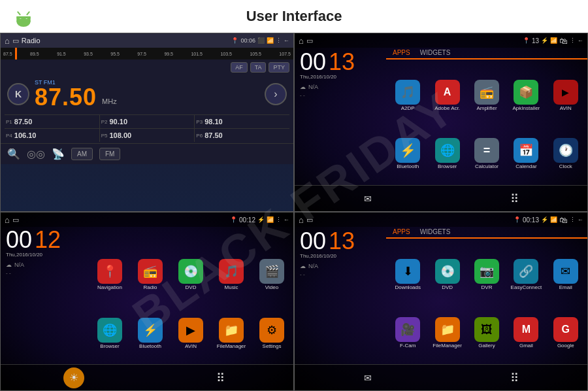  Describe the element at coordinates (487, 95) in the screenshot. I see `app-amplifier: 📻 Amplifier` at that location.